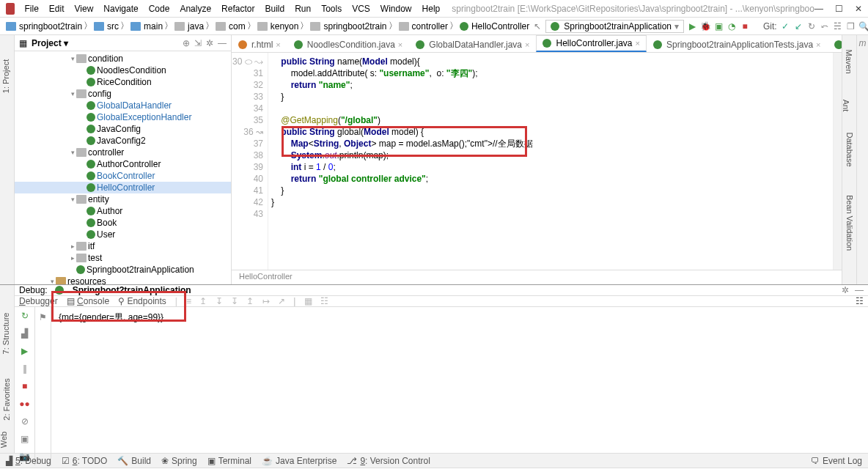  What do you see at coordinates (50, 43) in the screenshot?
I see `project-dropdown: Project ▾` at bounding box center [50, 43].